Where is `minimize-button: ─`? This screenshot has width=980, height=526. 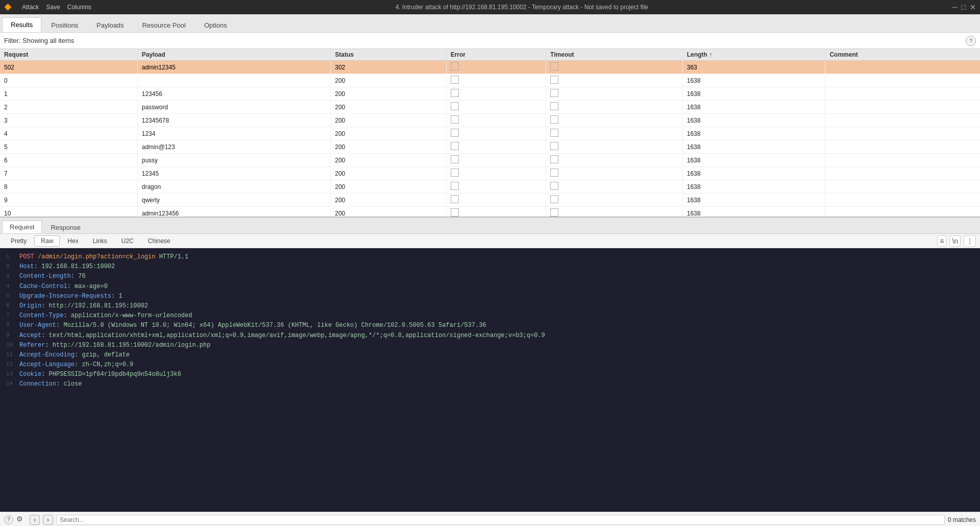
minimize-button: ─ is located at coordinates (955, 7).